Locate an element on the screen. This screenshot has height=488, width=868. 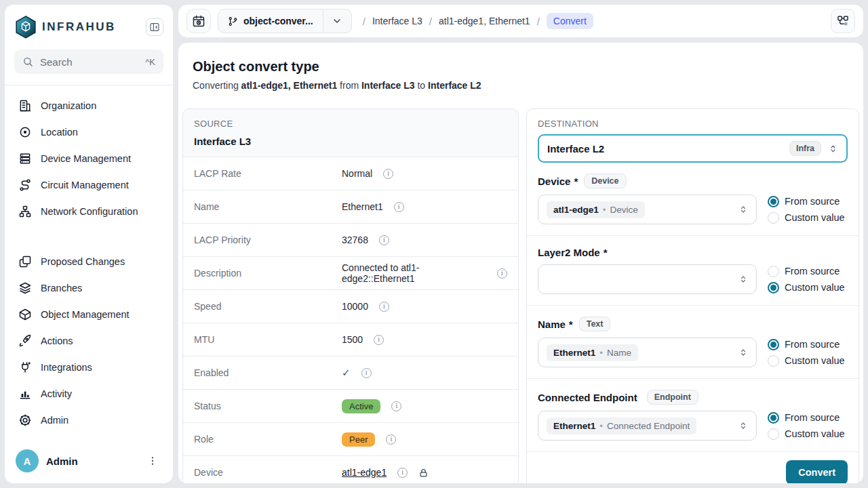
selected-value-name: atl1-edge1 is located at coordinates (576, 210).